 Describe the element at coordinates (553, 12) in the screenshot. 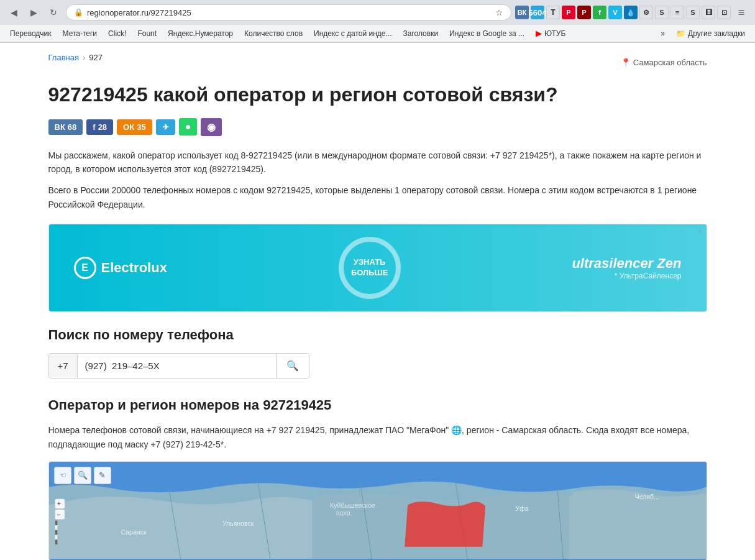

I see `translate-icon: T` at that location.